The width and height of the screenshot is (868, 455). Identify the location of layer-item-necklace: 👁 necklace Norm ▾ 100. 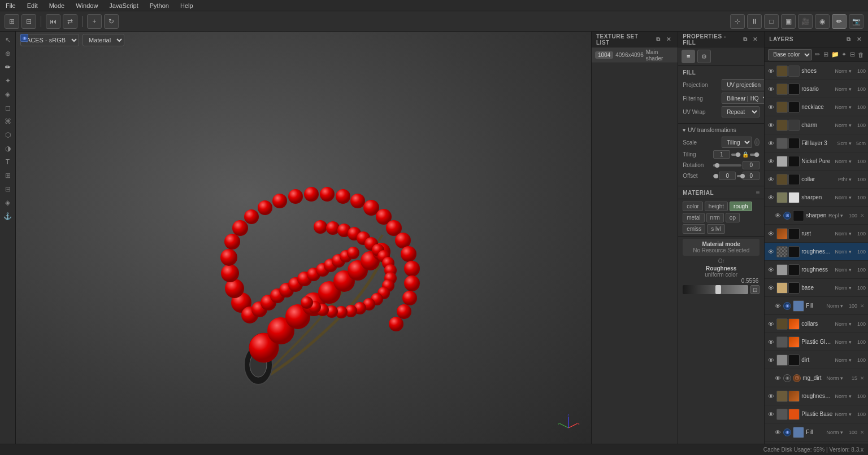
(816, 107).